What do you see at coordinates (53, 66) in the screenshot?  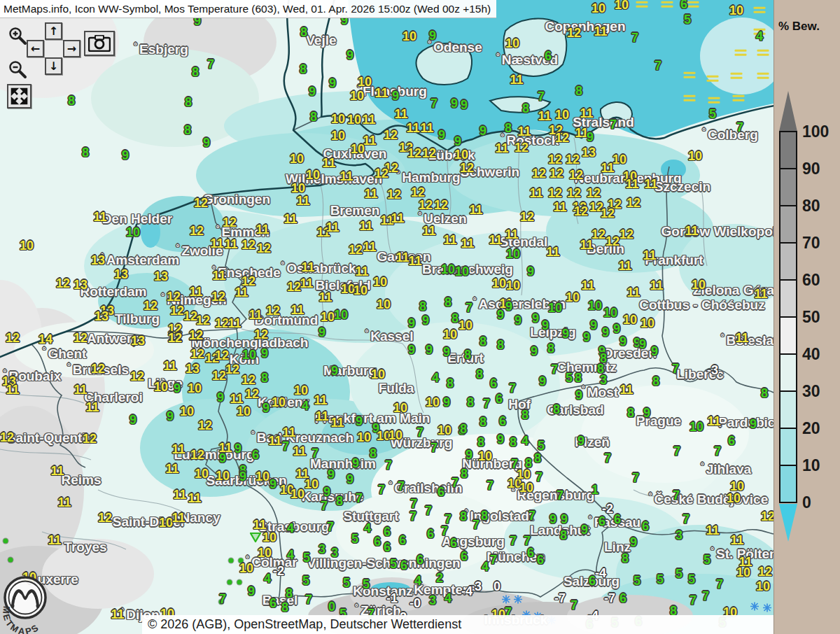 I see `arrow-down-icon: ↓` at bounding box center [53, 66].